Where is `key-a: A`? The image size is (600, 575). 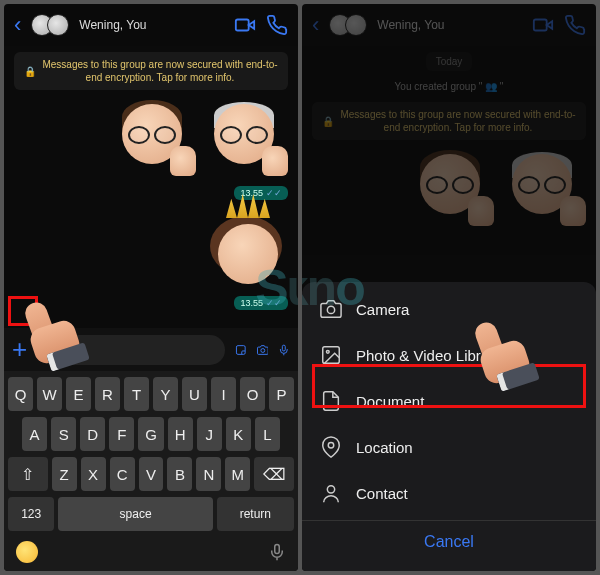
key-a: A is located at coordinates (34, 434).